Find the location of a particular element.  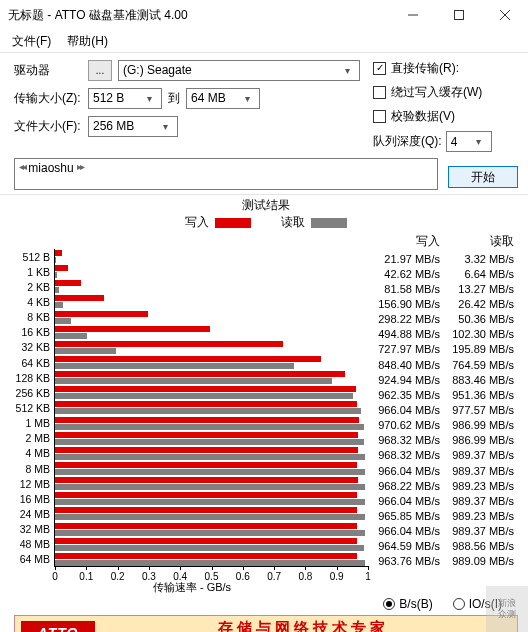

value-row: 964.59 MB/s988.56 MB/s is located at coordinates (444, 546).